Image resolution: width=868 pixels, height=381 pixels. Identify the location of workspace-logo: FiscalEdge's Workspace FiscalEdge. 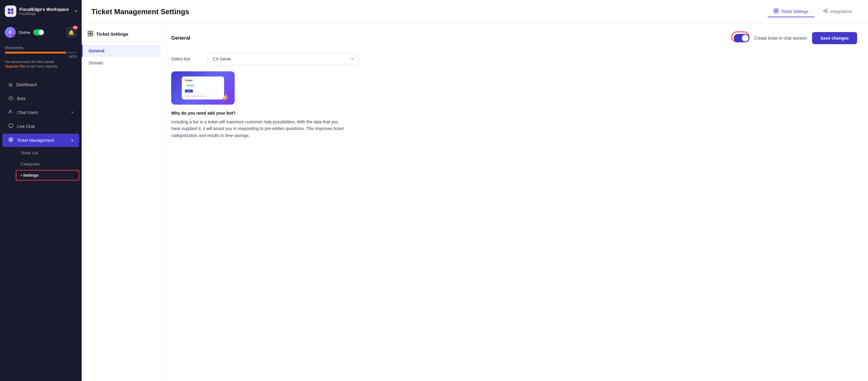
(37, 11).